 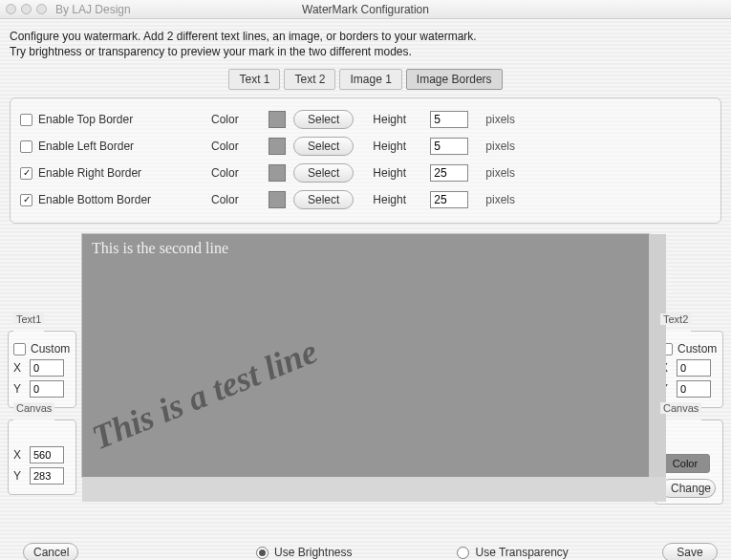 I want to click on canvas1-y-input, so click(x=47, y=476).